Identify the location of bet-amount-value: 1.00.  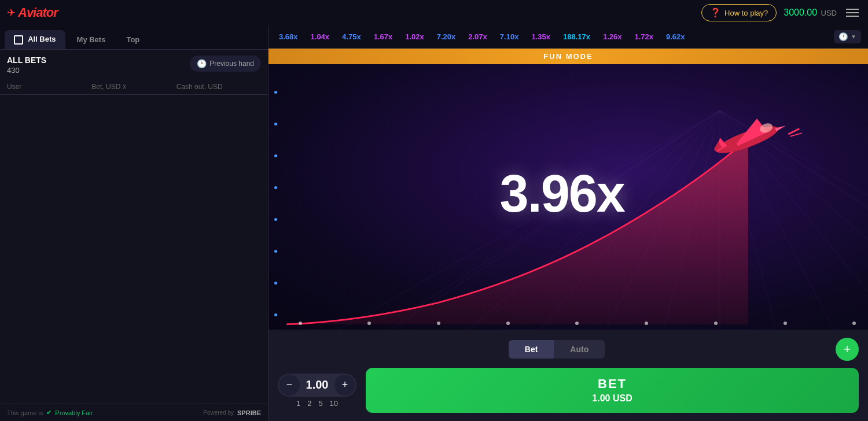
(317, 385).